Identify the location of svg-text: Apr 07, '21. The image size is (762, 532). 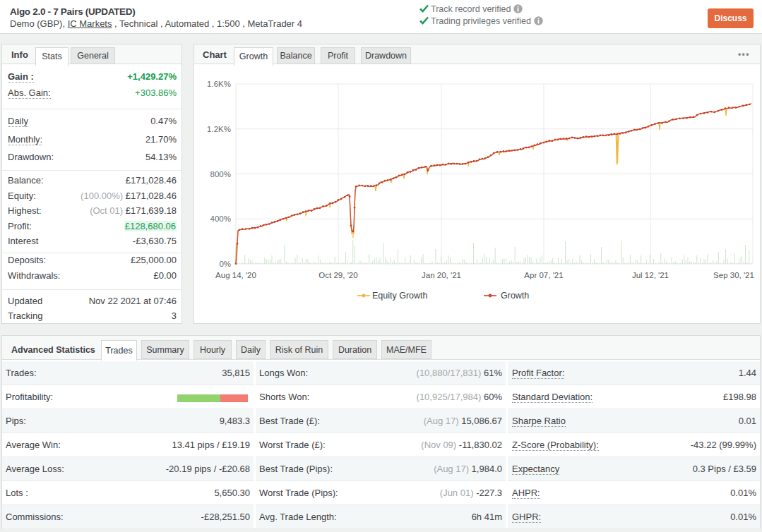
(544, 275).